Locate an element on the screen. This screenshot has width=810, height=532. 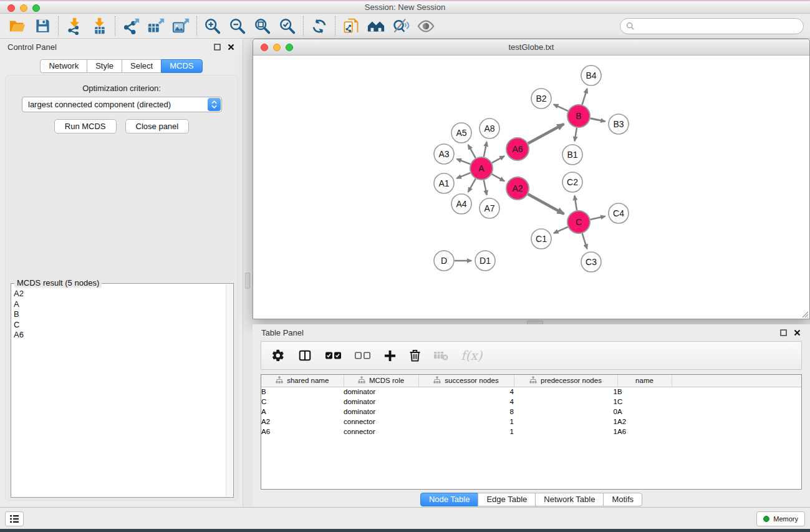
table-cell: A is located at coordinates (645, 412).